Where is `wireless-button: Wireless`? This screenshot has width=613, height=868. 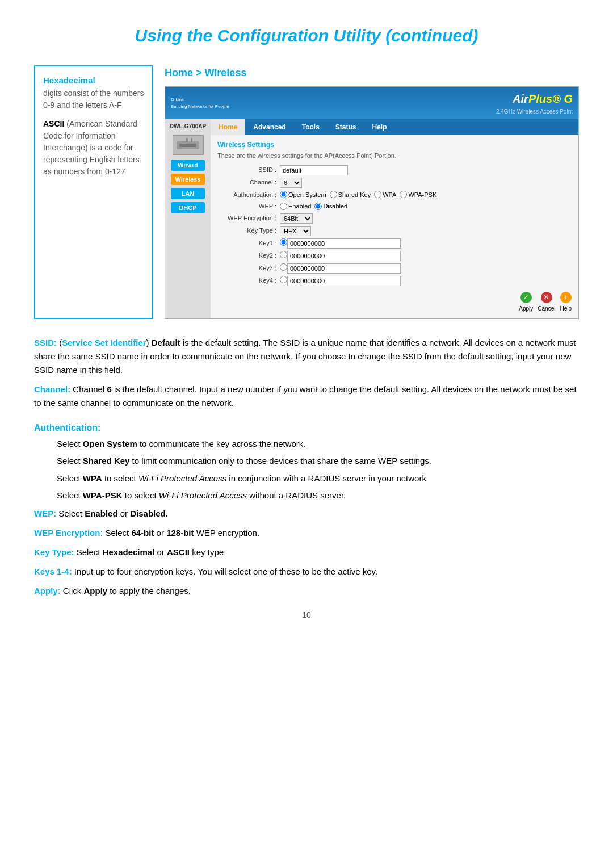 wireless-button: Wireless is located at coordinates (188, 179).